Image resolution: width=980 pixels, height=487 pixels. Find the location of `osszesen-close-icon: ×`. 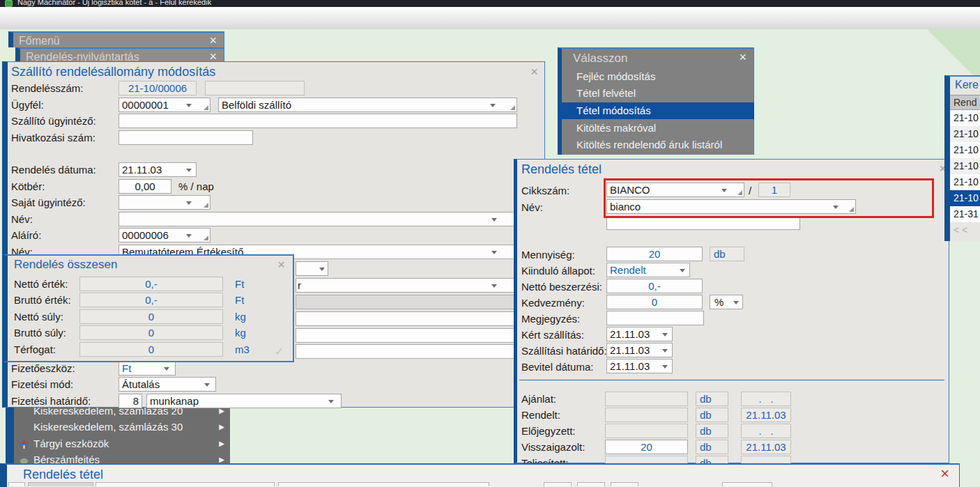

osszesen-close-icon: × is located at coordinates (282, 265).